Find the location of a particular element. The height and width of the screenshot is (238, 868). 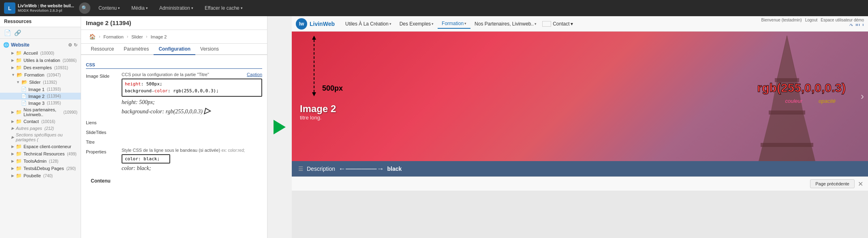

tree-item-poubelle: ▶ 📁 Poubelle (740) is located at coordinates (41, 176).